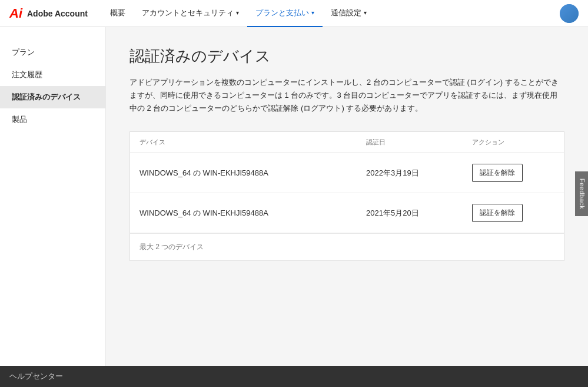 This screenshot has height=387, width=588. I want to click on sidebar-item-plans: プラン, so click(53, 52).